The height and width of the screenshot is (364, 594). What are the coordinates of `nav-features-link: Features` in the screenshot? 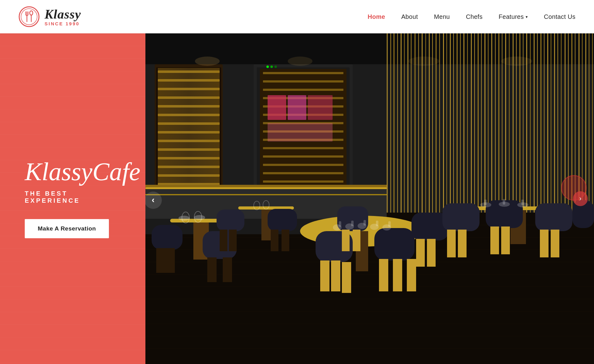 It's located at (511, 17).